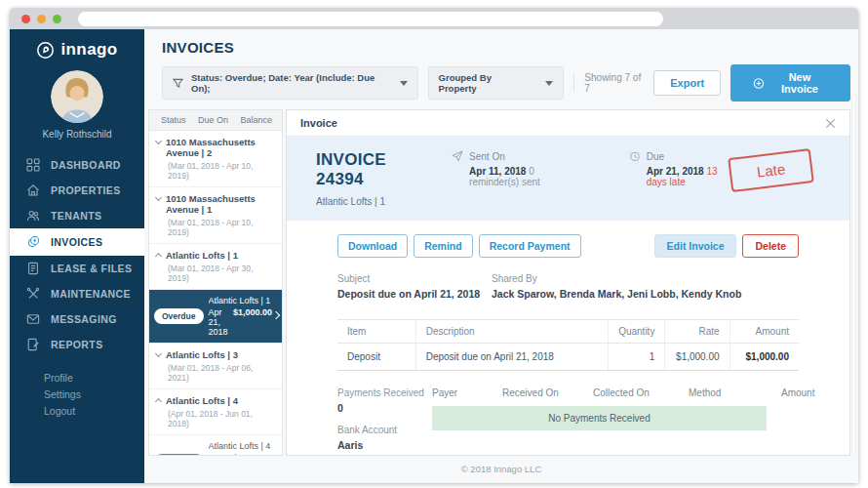 Image resolution: width=868 pixels, height=488 pixels. What do you see at coordinates (467, 392) in the screenshot?
I see `payments-column-payer: Payer` at bounding box center [467, 392].